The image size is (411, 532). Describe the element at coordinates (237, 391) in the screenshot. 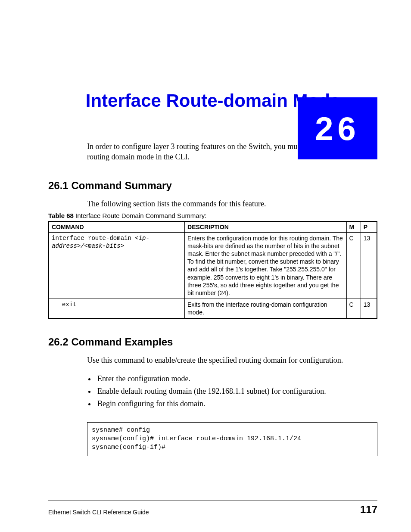

I see `list-item: Enable default routing domain (the 192.1…` at that location.